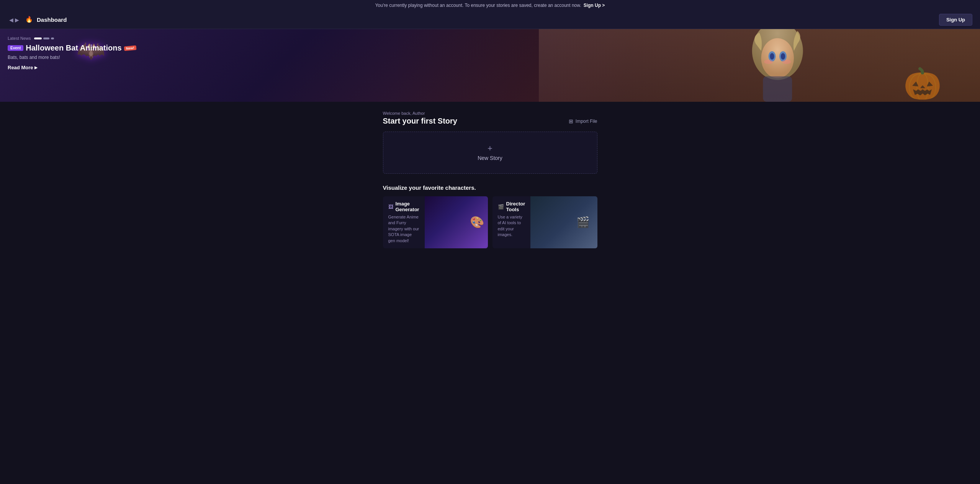 The width and height of the screenshot is (980, 484). I want to click on section-header: Start your first Story ⊞ Import File, so click(490, 121).